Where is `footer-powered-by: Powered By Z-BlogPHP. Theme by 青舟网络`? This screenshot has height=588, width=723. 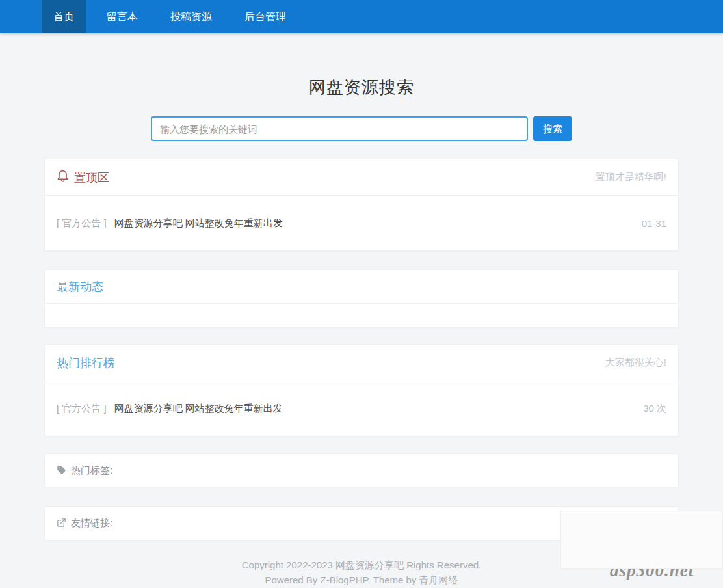
footer-powered-by: Powered By Z-BlogPHP. Theme by 青舟网络 is located at coordinates (362, 580).